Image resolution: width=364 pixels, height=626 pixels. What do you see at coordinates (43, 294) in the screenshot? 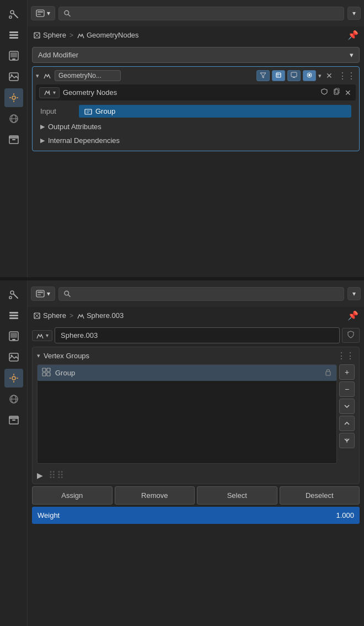
I see `bottom-editor-type-button: ▾` at bounding box center [43, 294].